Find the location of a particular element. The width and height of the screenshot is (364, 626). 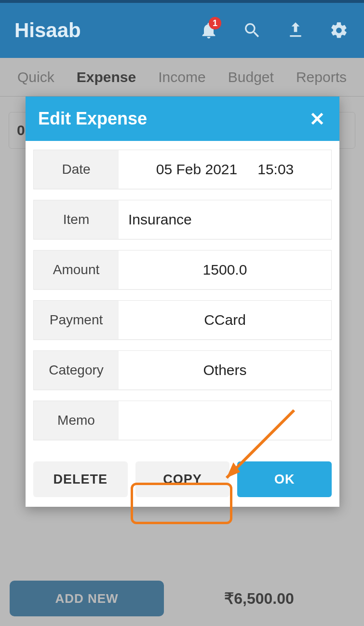

dialog-header: Edit Expense is located at coordinates (182, 119).